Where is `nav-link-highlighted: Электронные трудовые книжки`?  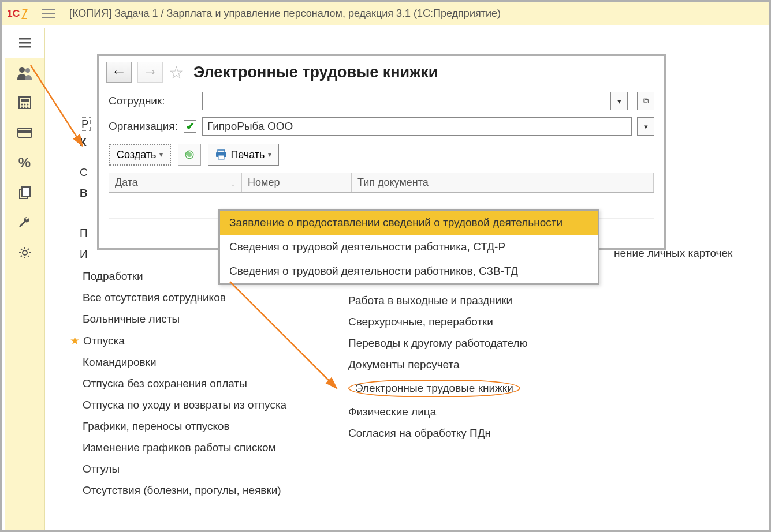 nav-link-highlighted: Электронные трудовые книжки is located at coordinates (434, 388).